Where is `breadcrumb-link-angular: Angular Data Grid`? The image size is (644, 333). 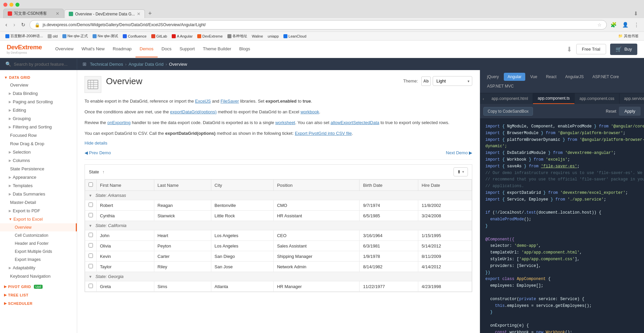 breadcrumb-link-angular: Angular Data Grid is located at coordinates (146, 64).